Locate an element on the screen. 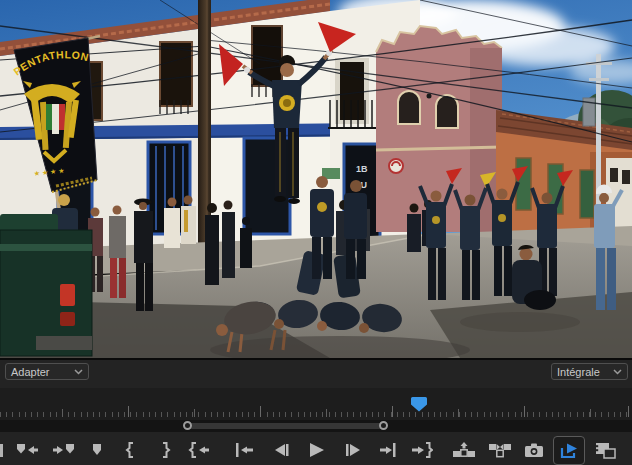 The width and height of the screenshot is (632, 465). add-marker-button is located at coordinates (97, 450).